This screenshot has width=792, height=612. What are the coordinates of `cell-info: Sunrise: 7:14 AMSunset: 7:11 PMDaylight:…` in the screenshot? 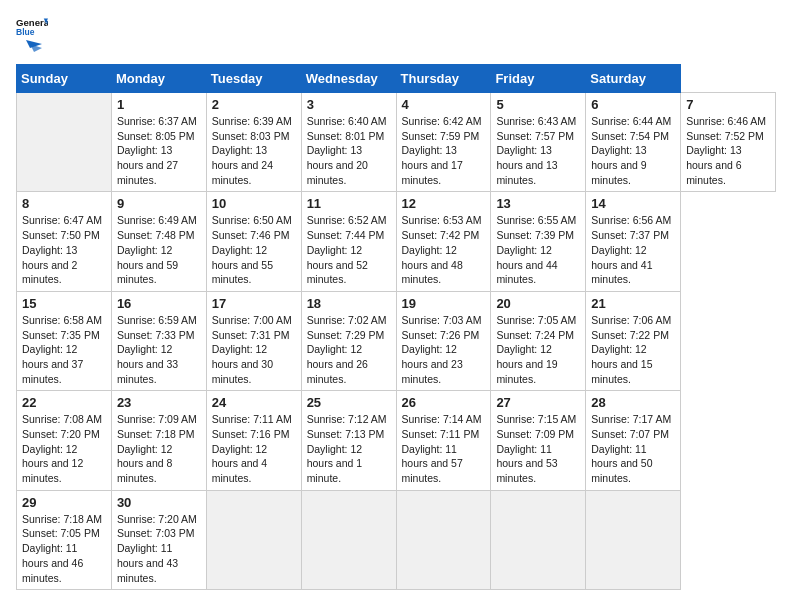 It's located at (442, 448).